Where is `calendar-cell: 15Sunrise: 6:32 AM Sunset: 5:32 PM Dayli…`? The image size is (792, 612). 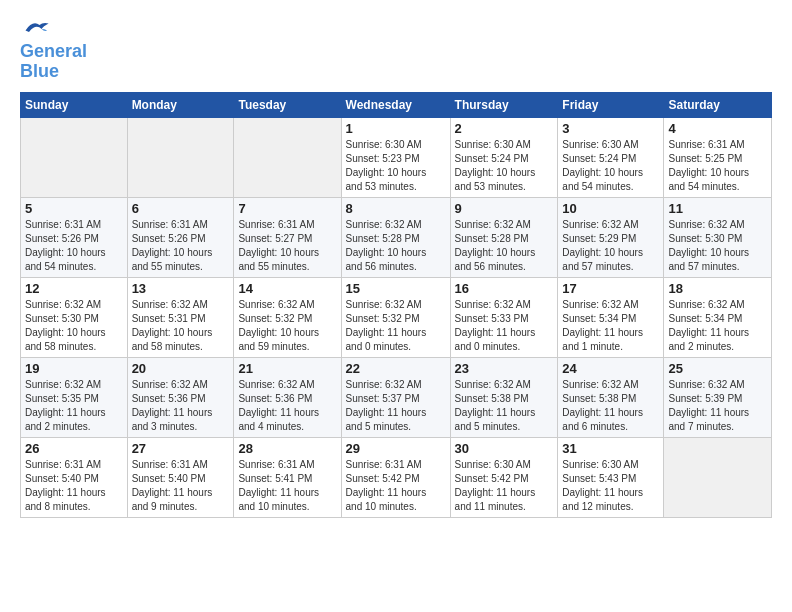
calendar-cell: 15Sunrise: 6:32 AM Sunset: 5:32 PM Dayli… is located at coordinates (396, 317).